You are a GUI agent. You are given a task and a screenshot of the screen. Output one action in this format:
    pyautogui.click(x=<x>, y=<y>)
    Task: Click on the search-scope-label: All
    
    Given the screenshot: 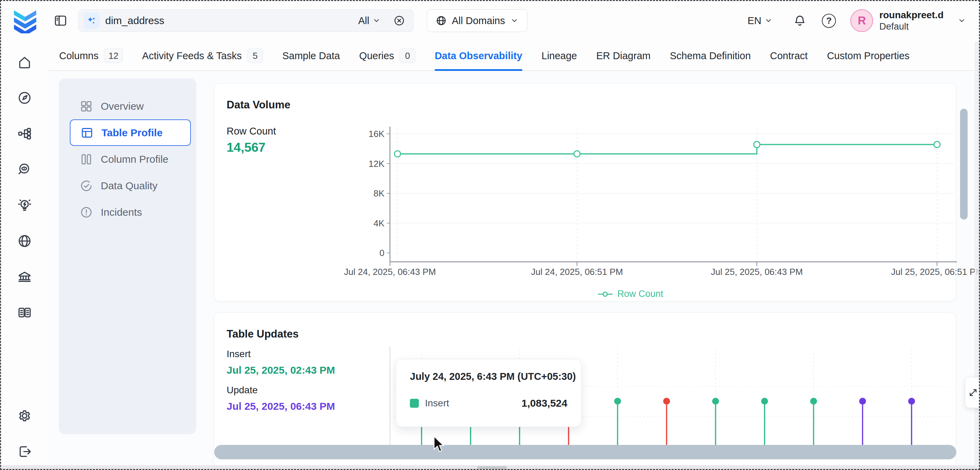 What is the action you would take?
    pyautogui.click(x=364, y=21)
    